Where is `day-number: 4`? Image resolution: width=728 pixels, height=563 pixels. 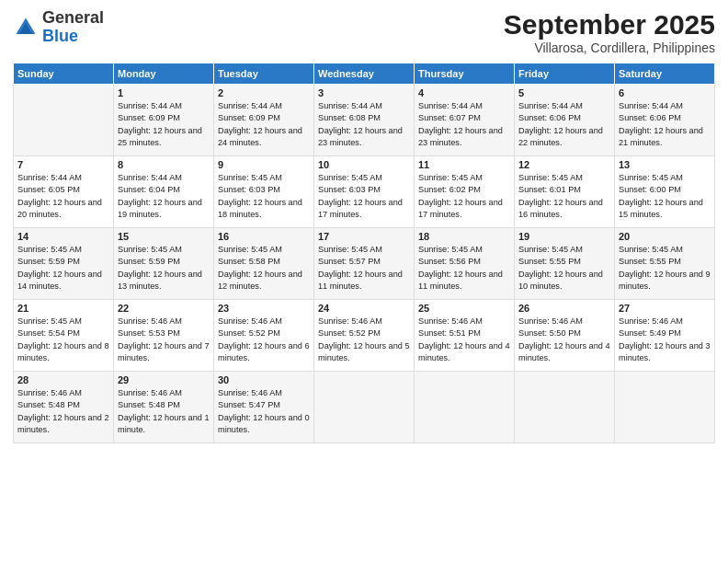 day-number: 4 is located at coordinates (464, 93).